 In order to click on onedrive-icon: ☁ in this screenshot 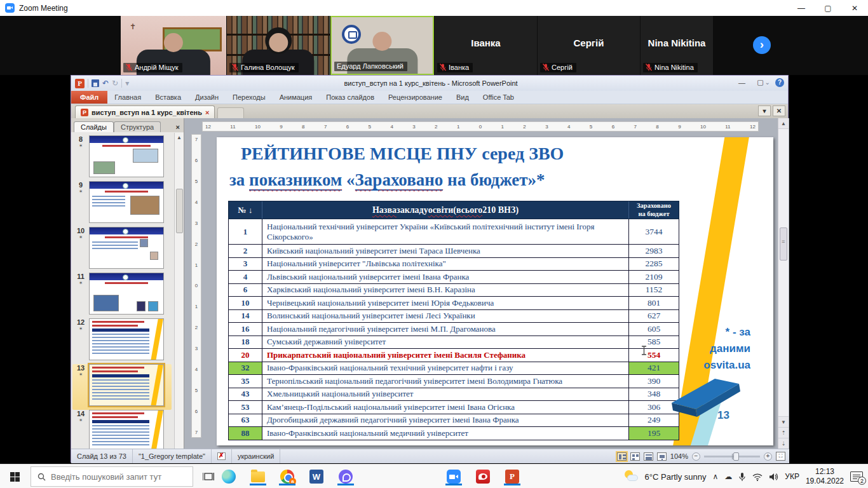, I will do `click(728, 477)`.